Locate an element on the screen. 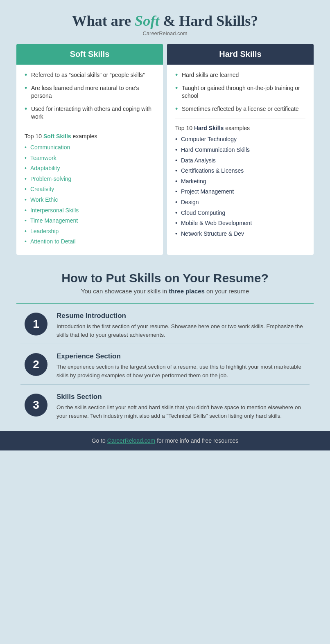 Image resolution: width=330 pixels, height=644 pixels. title-prefix: What are is located at coordinates (103, 21).